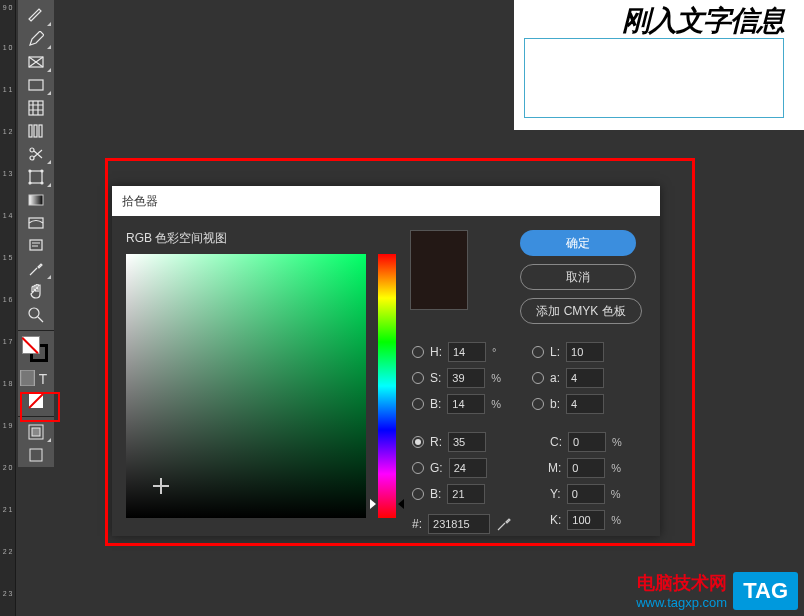 The width and height of the screenshot is (804, 616). Describe the element at coordinates (654, 78) in the screenshot. I see `text-frame` at that location.